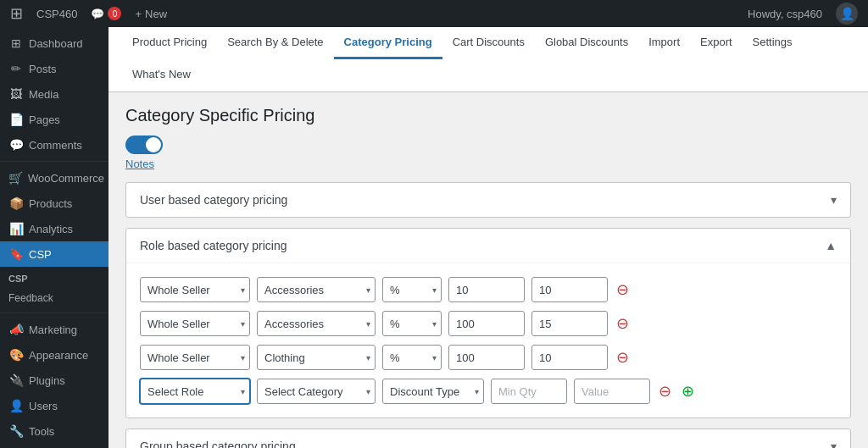 This screenshot has width=868, height=448. I want to click on admin-bar: ⊞ CSP460 💬 0 + New Howdy, csp460 👤, so click(434, 14).